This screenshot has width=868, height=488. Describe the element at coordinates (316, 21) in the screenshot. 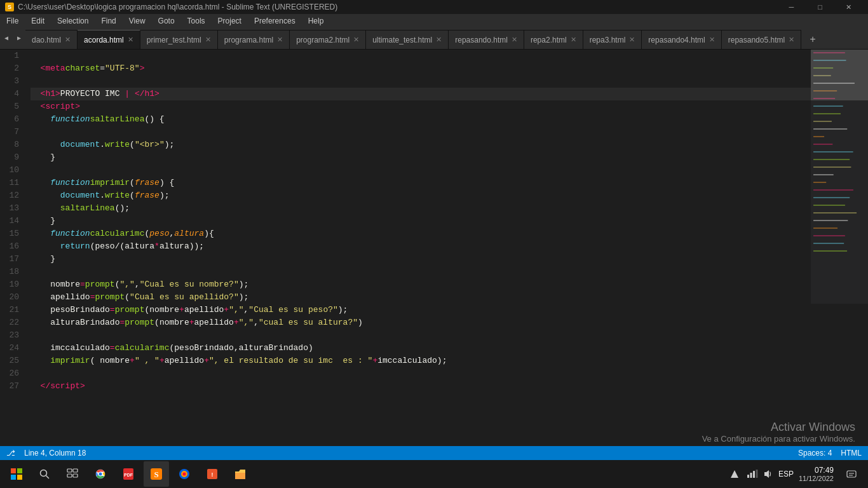

I see `menu-item-help: Help` at that location.